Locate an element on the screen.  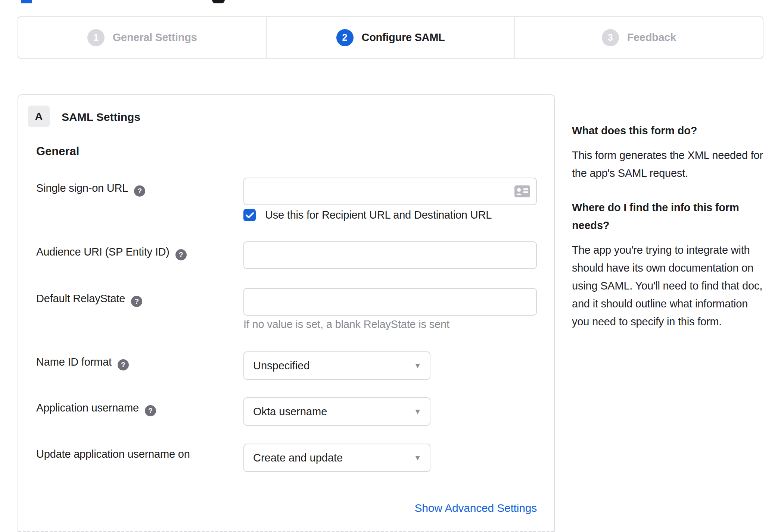
step-label: Feedback is located at coordinates (652, 37).